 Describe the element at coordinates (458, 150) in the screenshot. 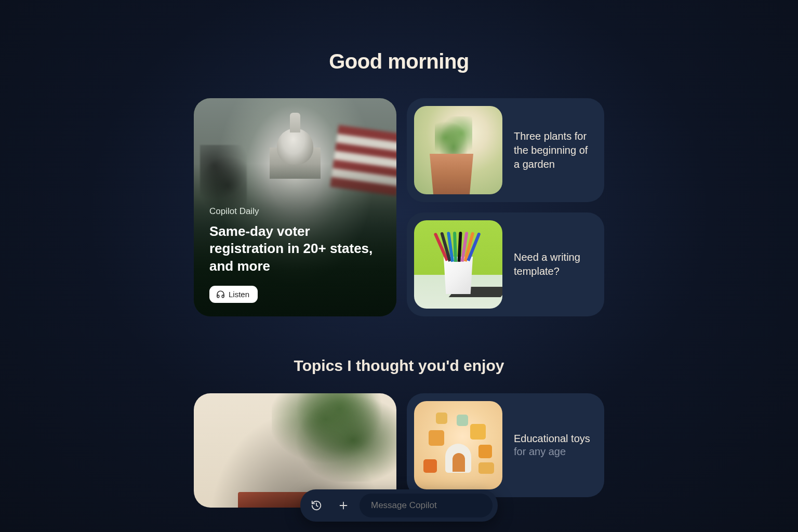

I see `card-plants-thumb` at that location.